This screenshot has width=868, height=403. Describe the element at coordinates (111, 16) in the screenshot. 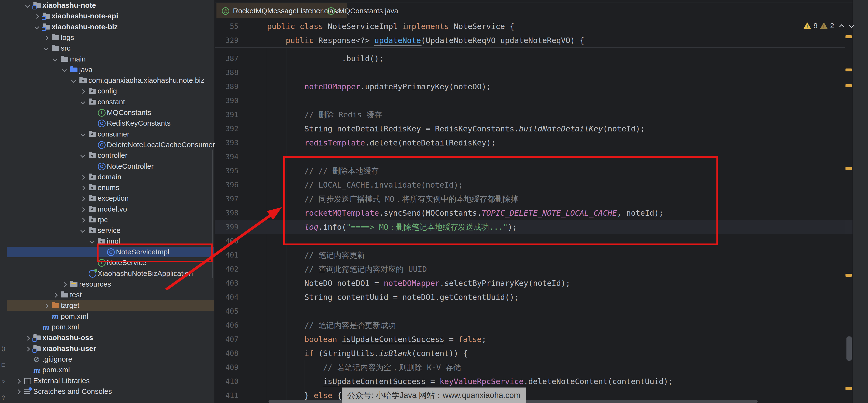

I see `tree-item-xiaohashu-note-api: xiaohashu-note-api` at that location.